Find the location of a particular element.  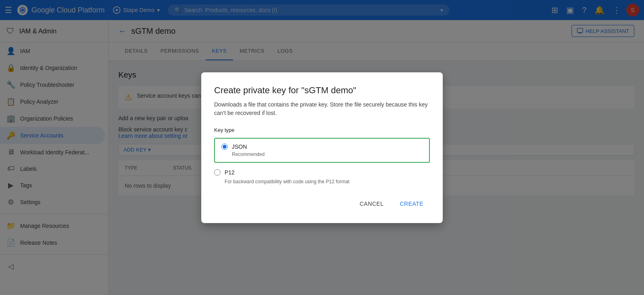

p12-radio is located at coordinates (217, 172).